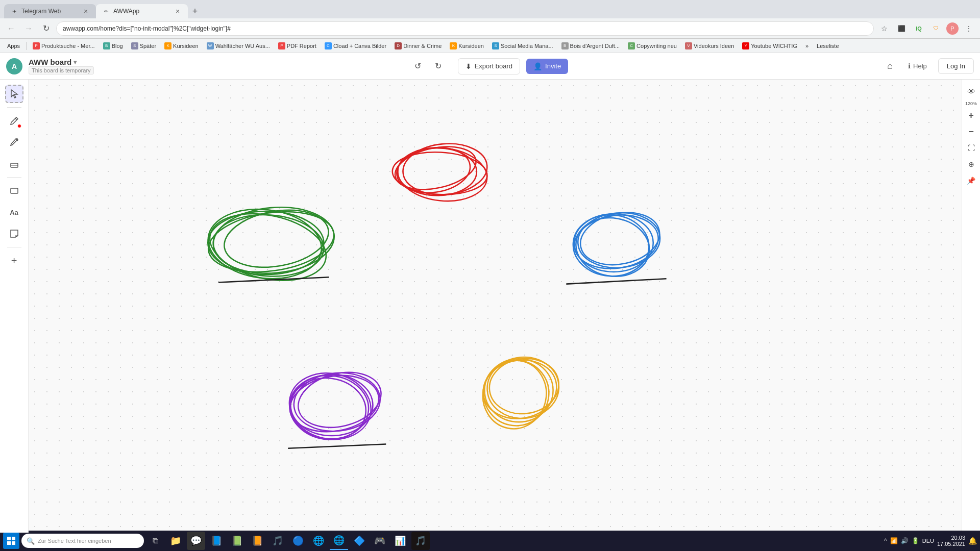 This screenshot has height=551, width=980. What do you see at coordinates (901, 29) in the screenshot?
I see `extensions-icon: ⬛` at bounding box center [901, 29].